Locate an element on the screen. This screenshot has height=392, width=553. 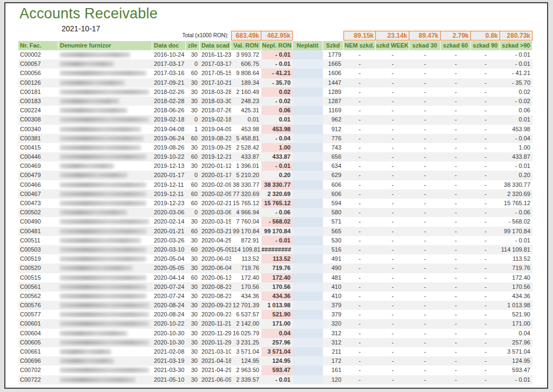
cell-szkd: 481 is located at coordinates (333, 278).